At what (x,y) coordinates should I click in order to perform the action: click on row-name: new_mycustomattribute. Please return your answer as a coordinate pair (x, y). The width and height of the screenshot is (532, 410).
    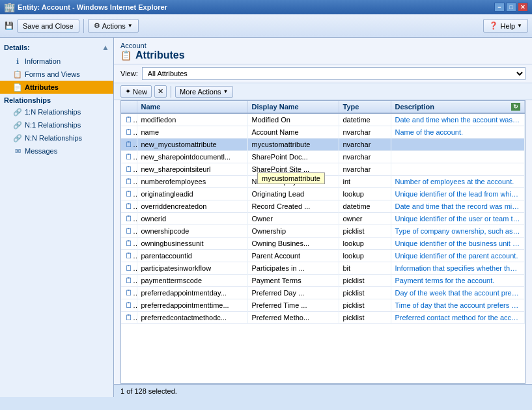
    Looking at the image, I should click on (192, 144).